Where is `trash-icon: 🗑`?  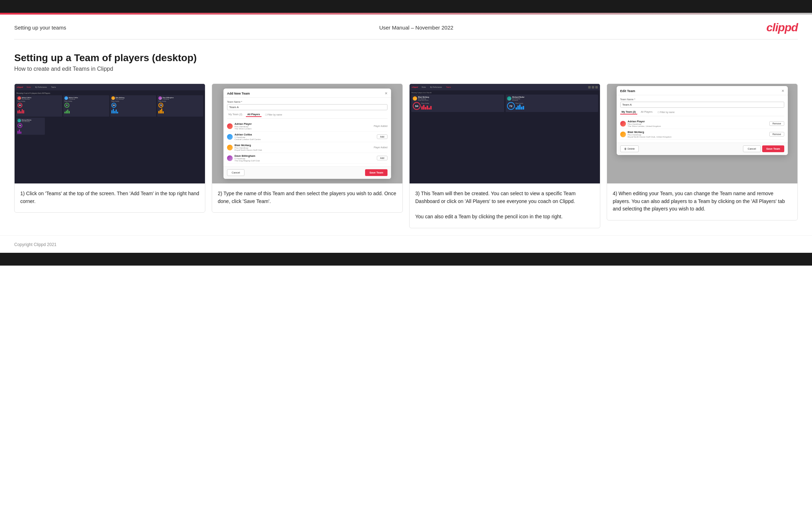
trash-icon: 🗑 is located at coordinates (626, 149).